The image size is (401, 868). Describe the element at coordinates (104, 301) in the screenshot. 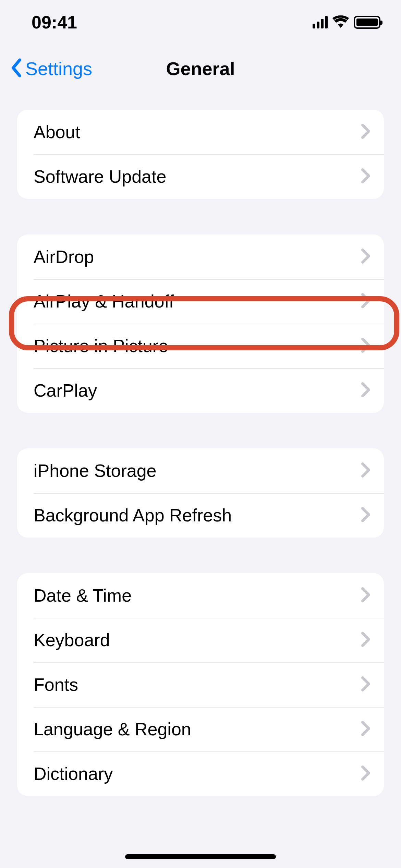

I see `row-label: AirPlay & Handoff` at that location.